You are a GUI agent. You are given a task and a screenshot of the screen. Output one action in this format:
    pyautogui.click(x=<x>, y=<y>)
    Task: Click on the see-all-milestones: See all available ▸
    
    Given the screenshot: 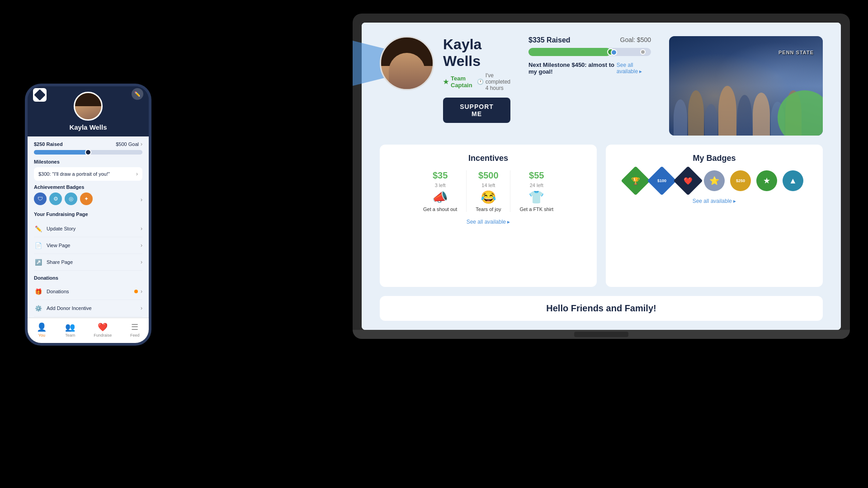 What is the action you would take?
    pyautogui.click(x=634, y=68)
    